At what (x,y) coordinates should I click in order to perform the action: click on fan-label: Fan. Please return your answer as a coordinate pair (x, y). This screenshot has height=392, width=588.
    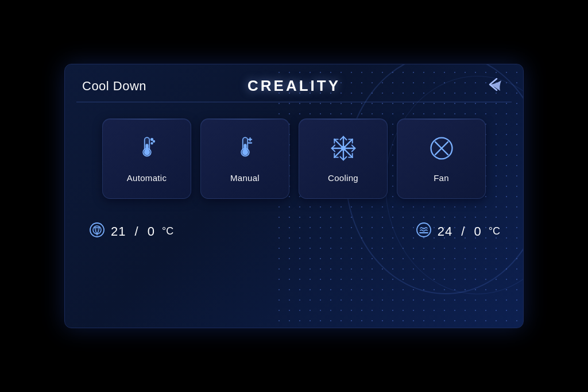
    Looking at the image, I should click on (441, 178).